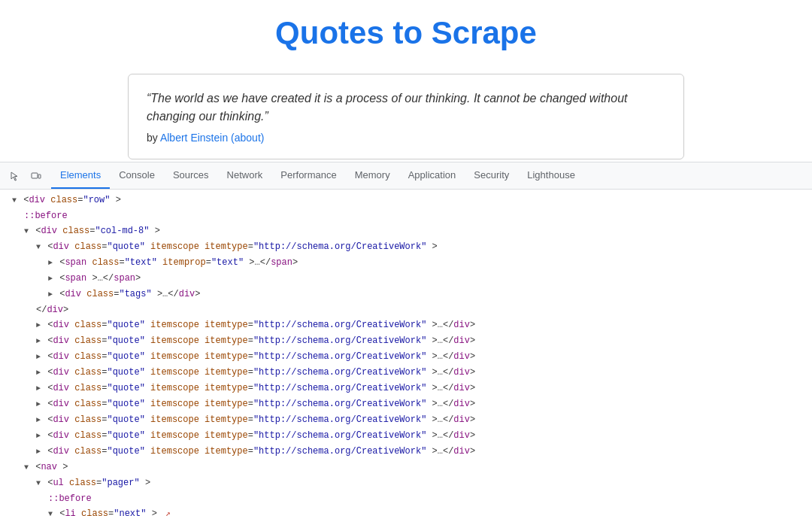 This screenshot has height=516, width=812. Describe the element at coordinates (406, 108) in the screenshot. I see `quote-text: “The world as we have created it is a pr…` at that location.